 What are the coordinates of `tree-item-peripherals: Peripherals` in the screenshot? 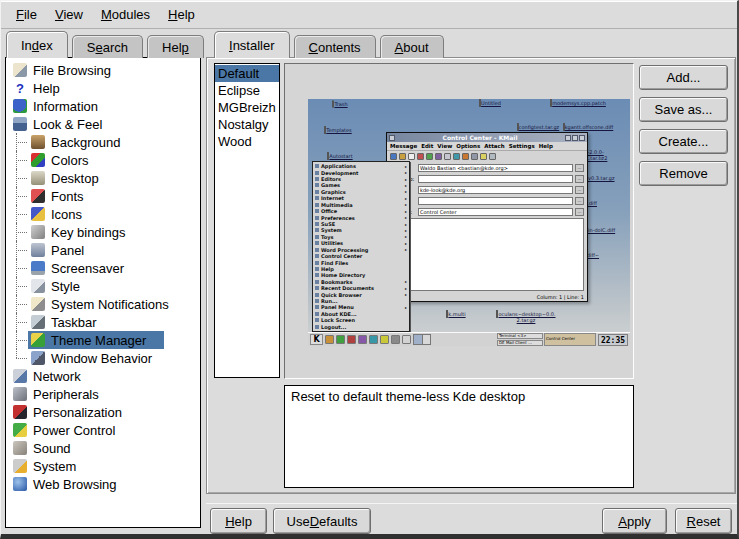 It's located at (103, 394).